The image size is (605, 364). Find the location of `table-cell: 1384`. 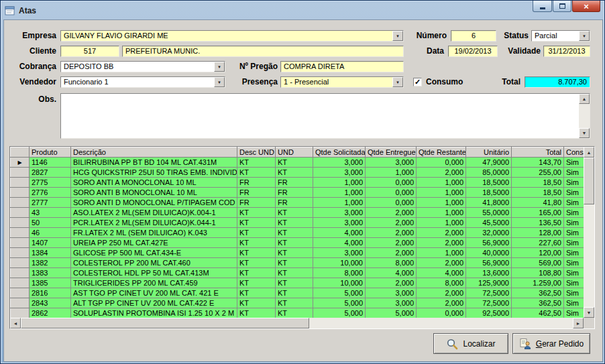

table-cell: 1384 is located at coordinates (50, 253).